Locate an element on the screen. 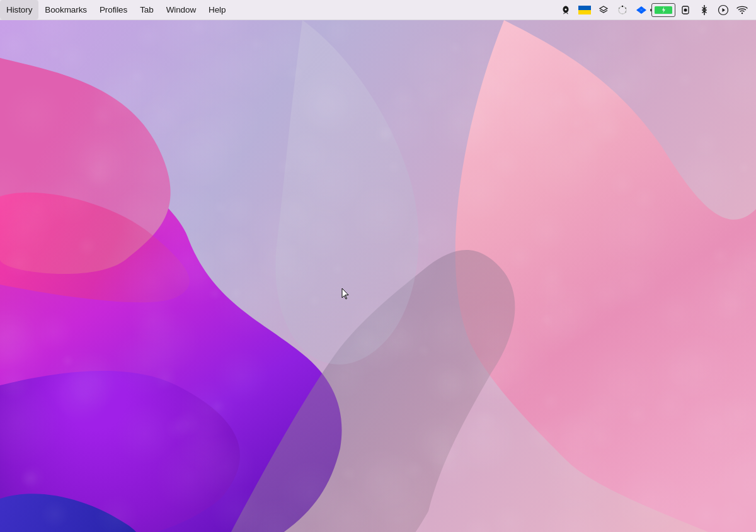 The image size is (756, 532). battery-indicator is located at coordinates (663, 10).